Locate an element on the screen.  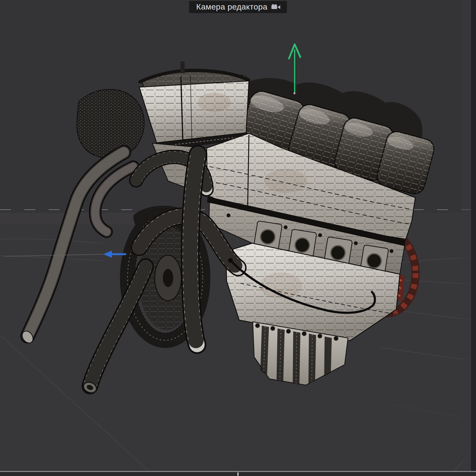
bottom-divider-handle is located at coordinates (238, 474).